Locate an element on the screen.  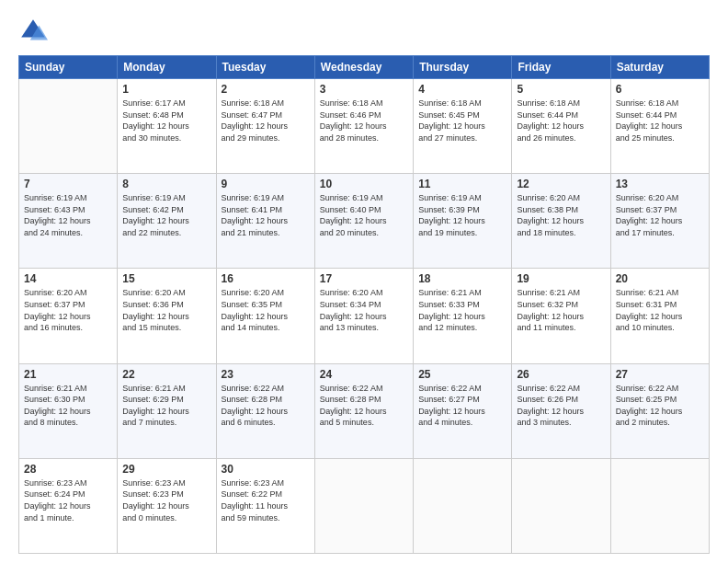
day-number: 30 is located at coordinates (266, 469).